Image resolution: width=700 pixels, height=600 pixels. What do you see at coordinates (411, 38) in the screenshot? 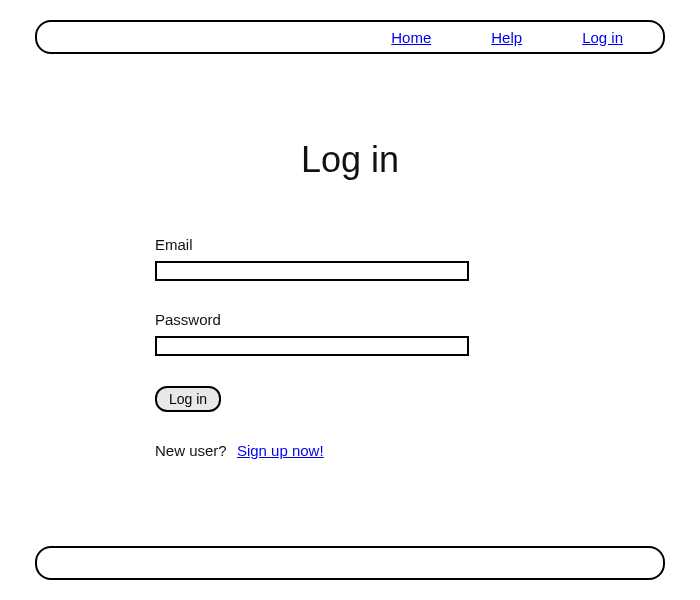
I see `nav-link-home: Home` at bounding box center [411, 38].